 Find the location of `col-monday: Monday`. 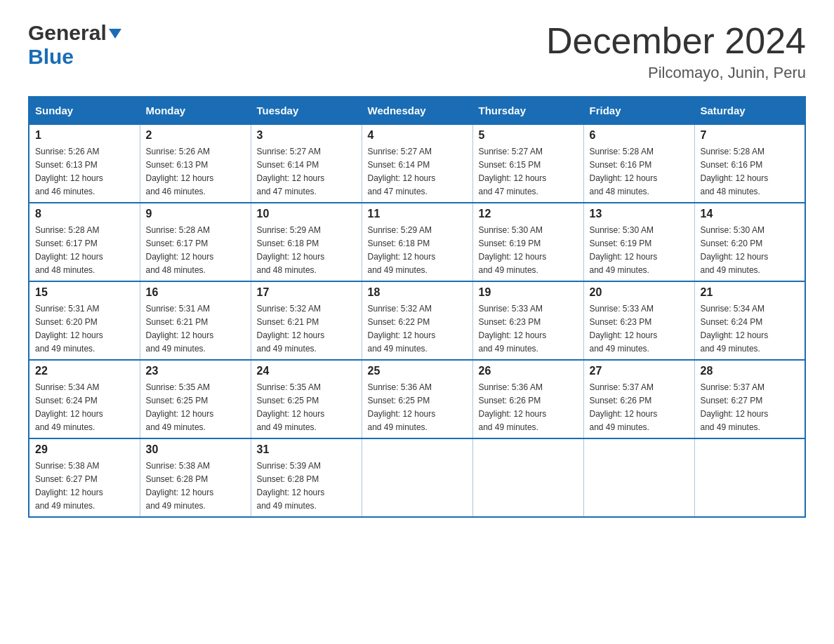

col-monday: Monday is located at coordinates (195, 111).